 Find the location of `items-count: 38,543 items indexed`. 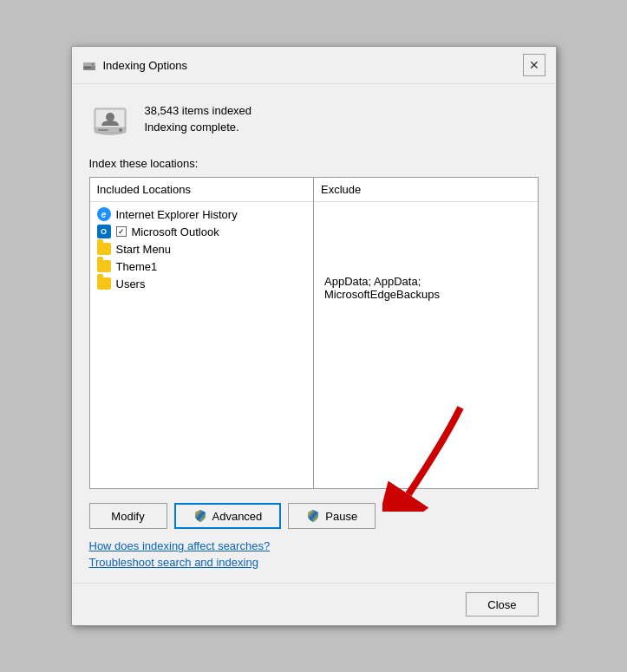

items-count: 38,543 items indexed is located at coordinates (199, 111).